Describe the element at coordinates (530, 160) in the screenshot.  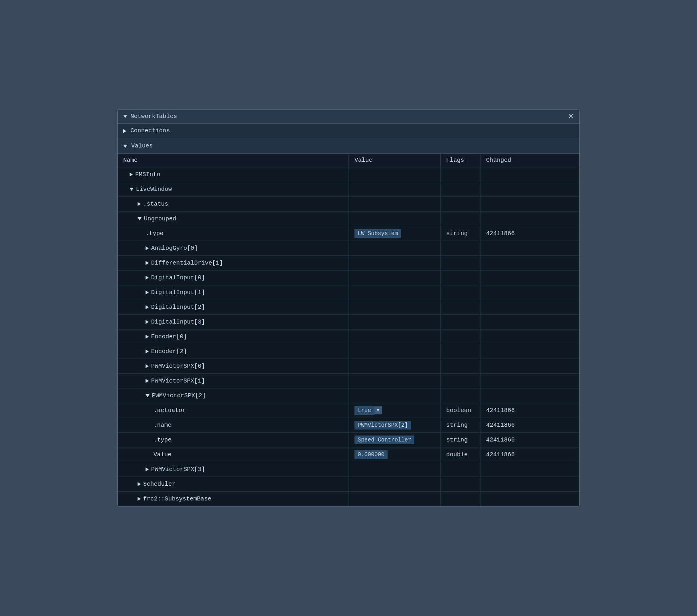
I see `col-changed: Changed` at that location.